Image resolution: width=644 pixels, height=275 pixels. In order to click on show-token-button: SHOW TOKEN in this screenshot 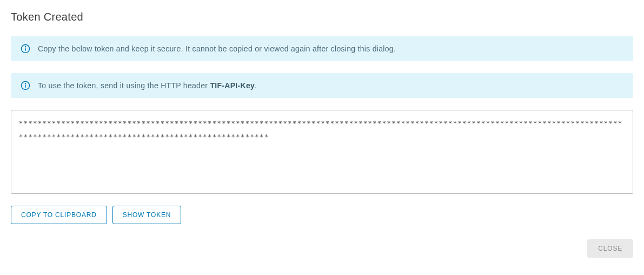, I will do `click(147, 215)`.